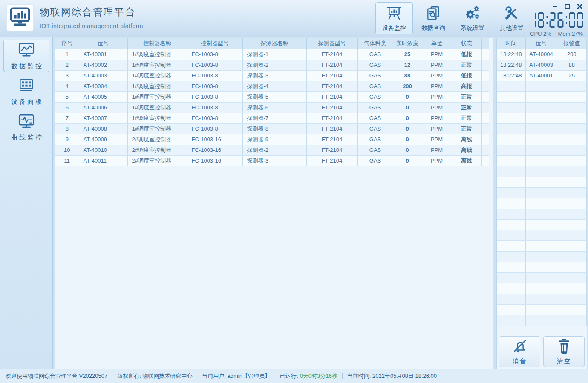 The image size is (588, 383). I want to click on device-table-header-row: 序号 位号 控制器名称 控制器型号 探测器名称 探测器型号 气体种类 实时浓度 …, so click(272, 43).